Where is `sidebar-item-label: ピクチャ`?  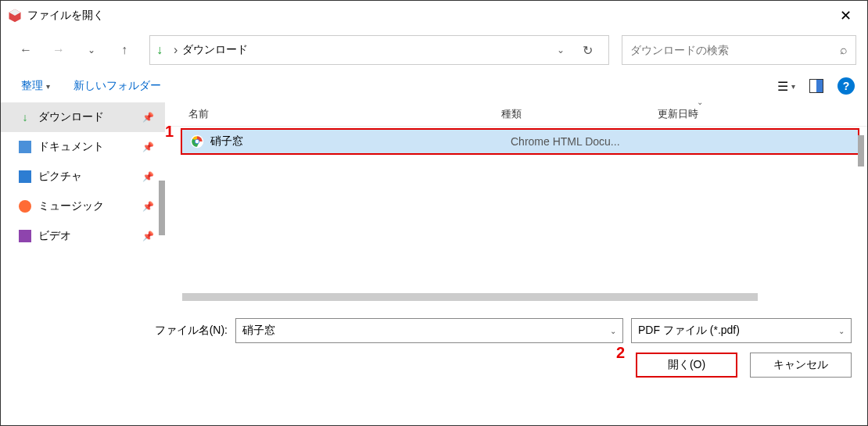
sidebar-item-label: ピクチャ is located at coordinates (60, 177).